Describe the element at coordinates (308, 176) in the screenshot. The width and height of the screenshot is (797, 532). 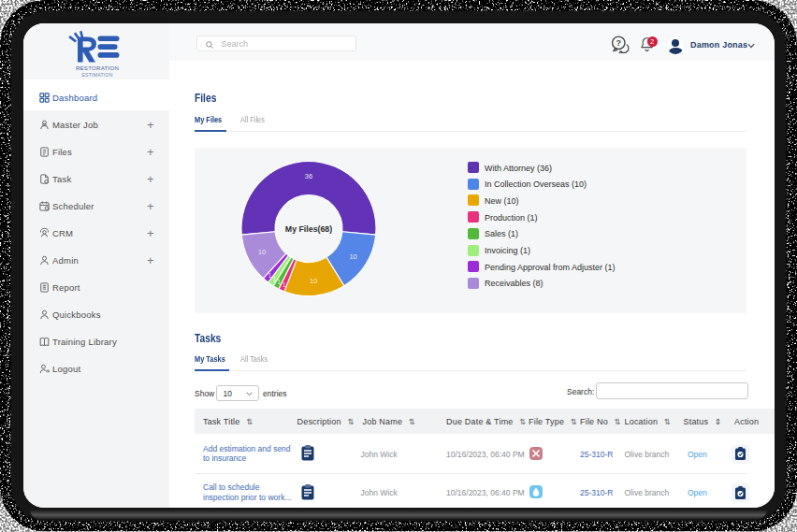
I see `svg-text: 36` at that location.